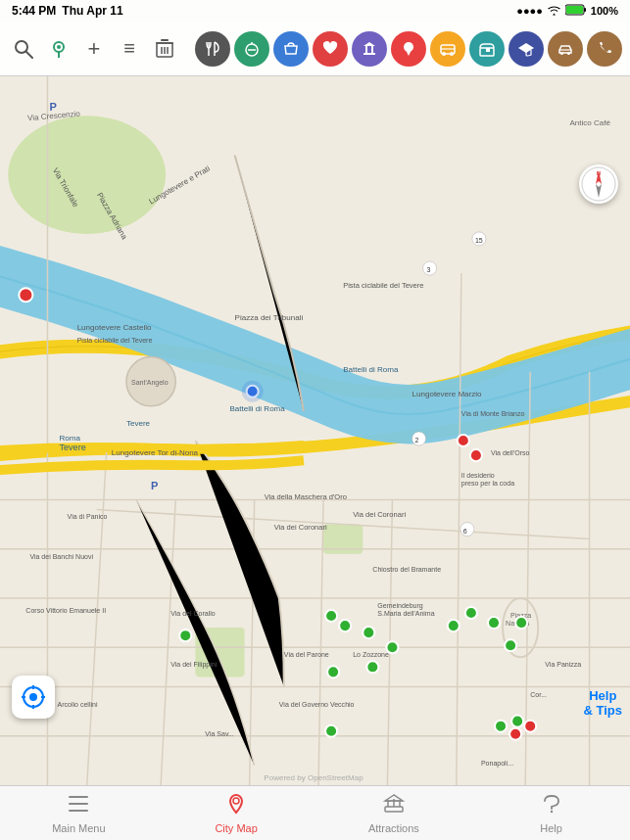 The image size is (630, 840). Describe the element at coordinates (526, 49) in the screenshot. I see `education-category-icon` at that location.